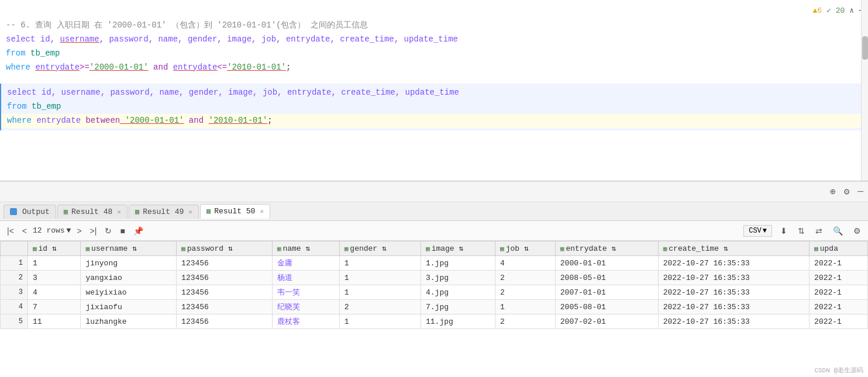  What do you see at coordinates (607, 278) in the screenshot?
I see `cell-entrydate: 2008-05-01` at bounding box center [607, 278].